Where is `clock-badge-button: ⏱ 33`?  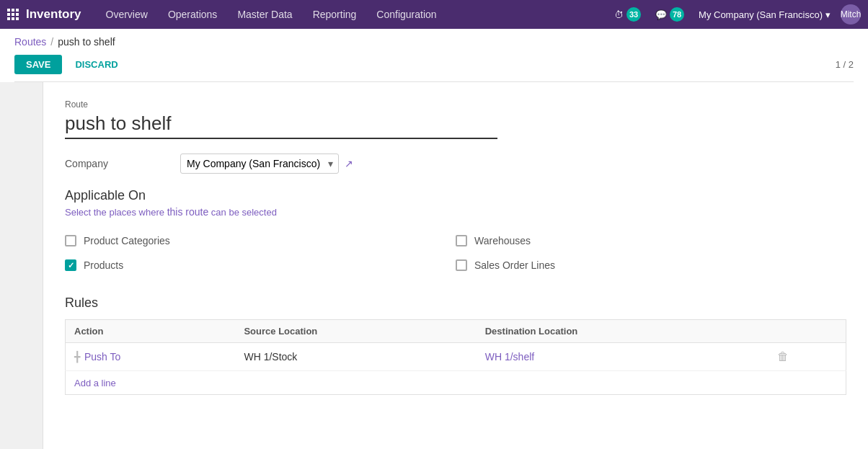
clock-badge-button: ⏱ 33 is located at coordinates (627, 14).